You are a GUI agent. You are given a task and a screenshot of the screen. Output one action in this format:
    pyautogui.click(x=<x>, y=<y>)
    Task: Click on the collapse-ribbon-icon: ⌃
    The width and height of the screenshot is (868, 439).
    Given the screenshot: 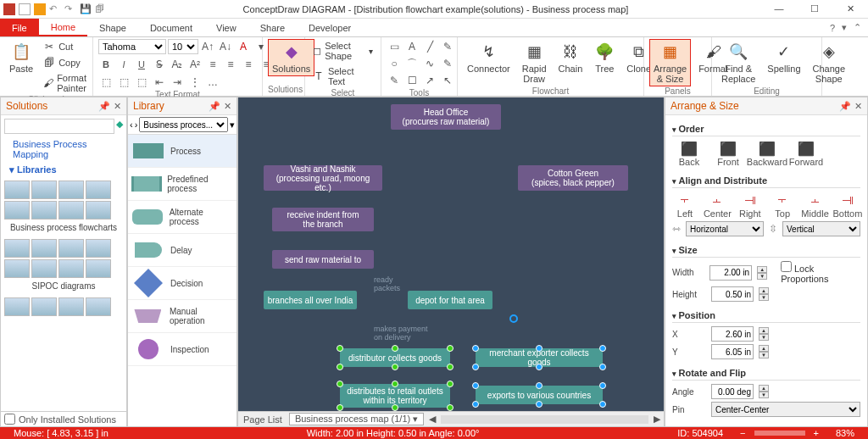 What is the action you would take?
    pyautogui.click(x=858, y=27)
    